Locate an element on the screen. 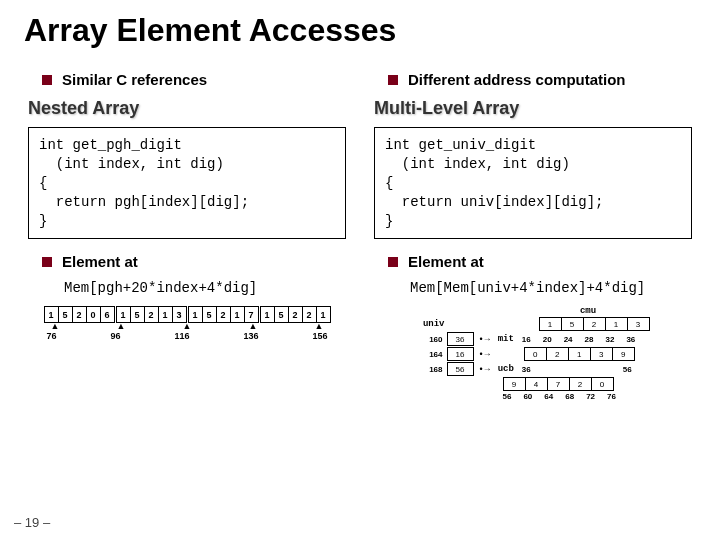  ptr-addr: 164 is located at coordinates (430, 354).